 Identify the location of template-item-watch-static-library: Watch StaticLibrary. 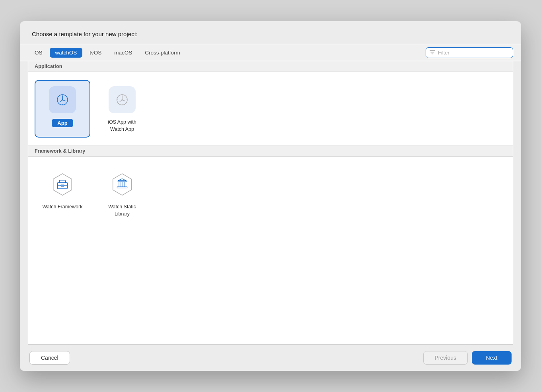
(122, 193).